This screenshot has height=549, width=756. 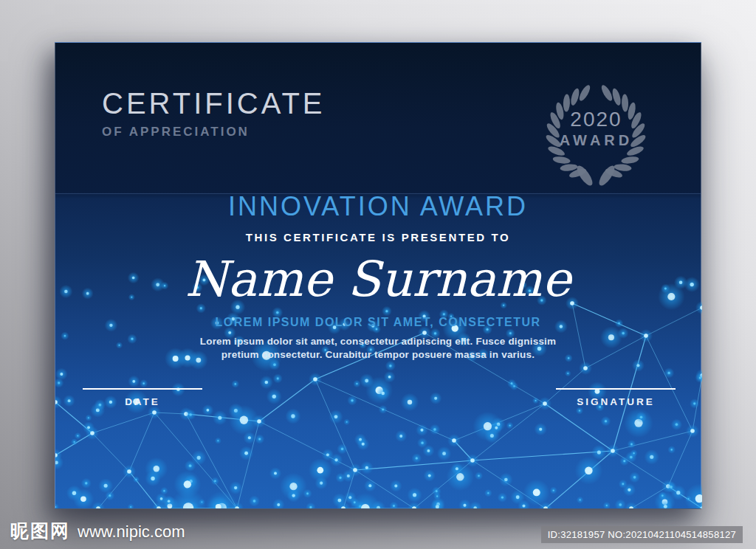 What do you see at coordinates (616, 401) in the screenshot?
I see `signature-label: SIGNATURE` at bounding box center [616, 401].